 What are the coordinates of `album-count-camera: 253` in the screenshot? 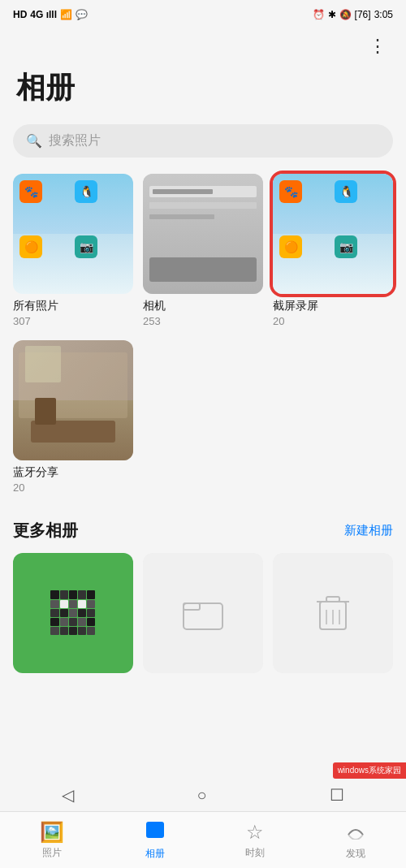 It's located at (203, 322).